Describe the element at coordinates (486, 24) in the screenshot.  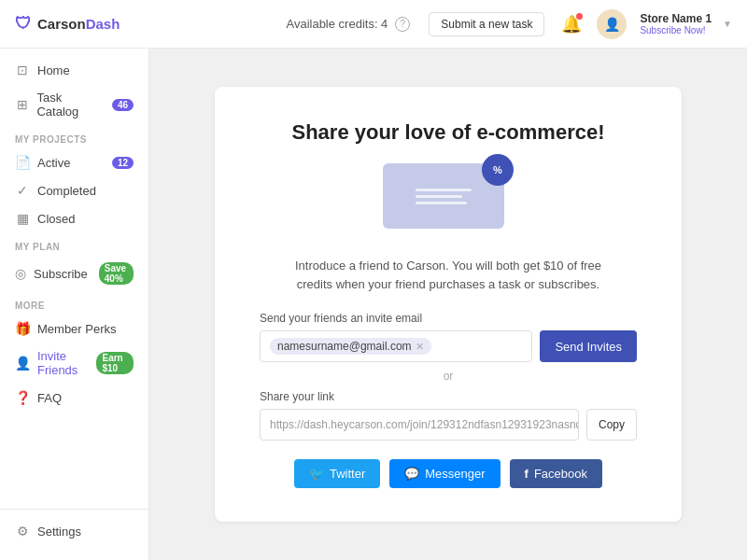
I see `submit-task-button: Submit a new task` at that location.